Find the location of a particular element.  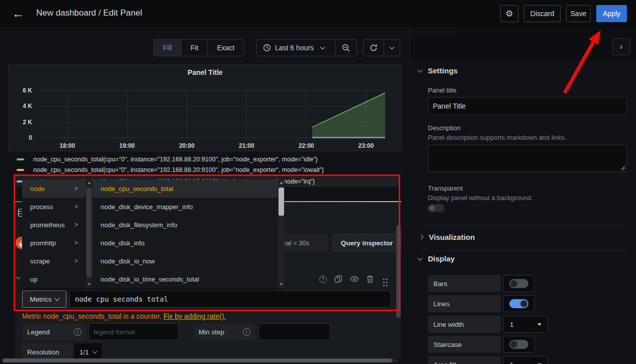

min-step-input is located at coordinates (295, 332).